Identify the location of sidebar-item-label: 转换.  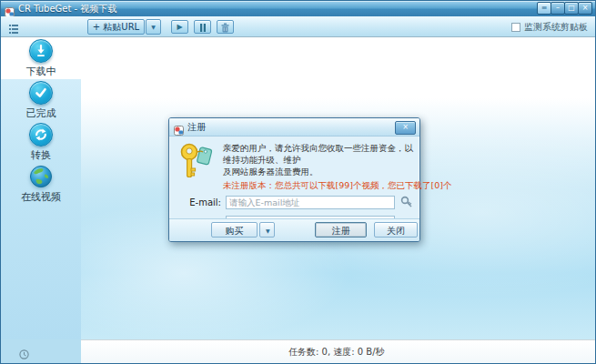
(41, 155).